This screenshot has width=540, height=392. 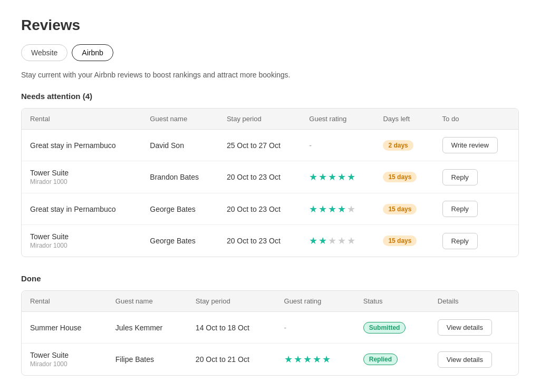 What do you see at coordinates (180, 119) in the screenshot?
I see `col-guest-needs: Guest name` at bounding box center [180, 119].